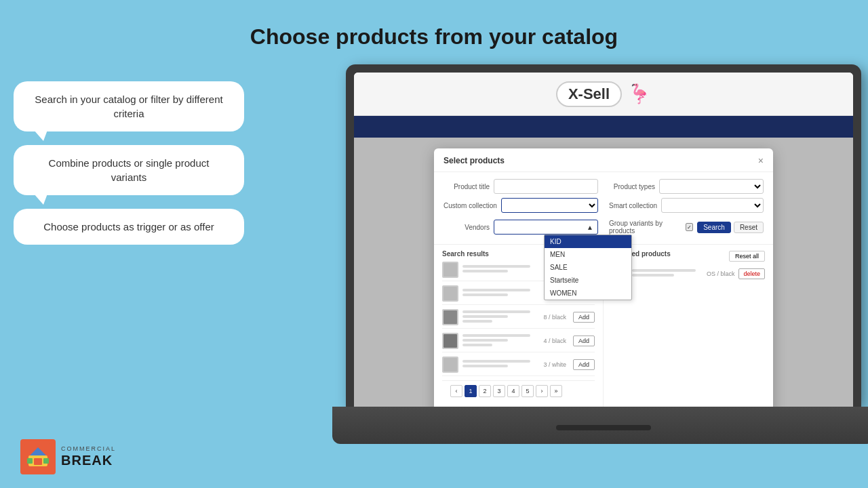 Image resolution: width=868 pixels, height=488 pixels. Describe the element at coordinates (149, 169) in the screenshot. I see `bubbles-area: Search in your catalog or filter by diff…` at that location.